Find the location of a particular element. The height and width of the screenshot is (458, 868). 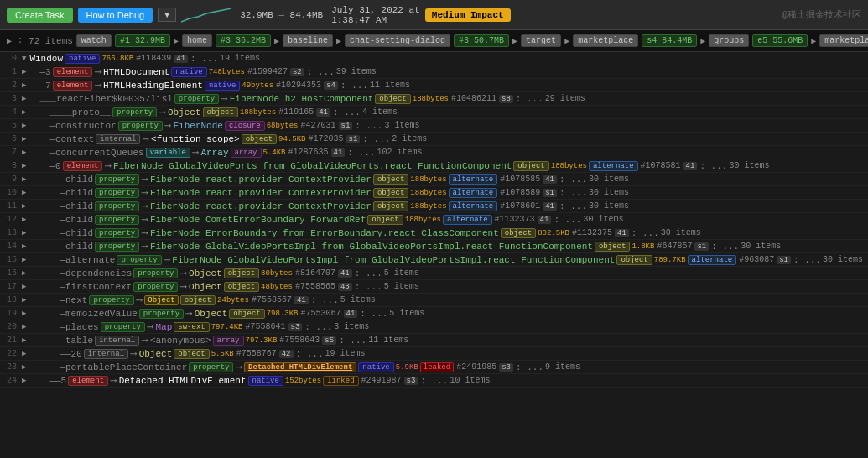

filter-chat: chat-setting-dialog is located at coordinates (398, 40).